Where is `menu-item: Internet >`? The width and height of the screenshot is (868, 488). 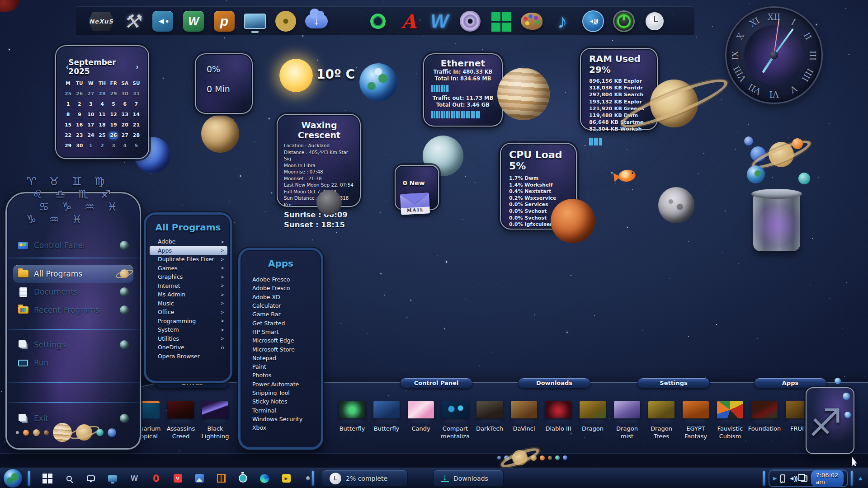 menu-item: Internet > is located at coordinates (188, 286).